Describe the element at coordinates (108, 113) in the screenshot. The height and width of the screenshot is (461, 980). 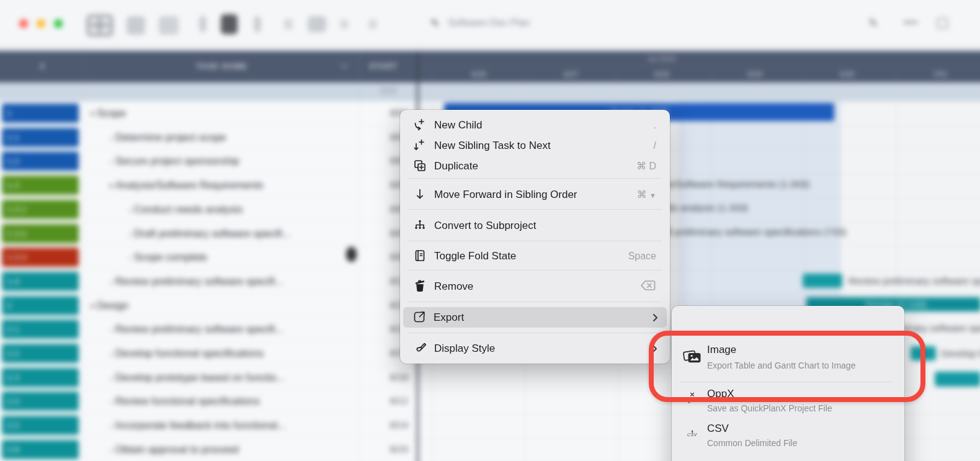
I see `task-name: ▾ Scope` at that location.